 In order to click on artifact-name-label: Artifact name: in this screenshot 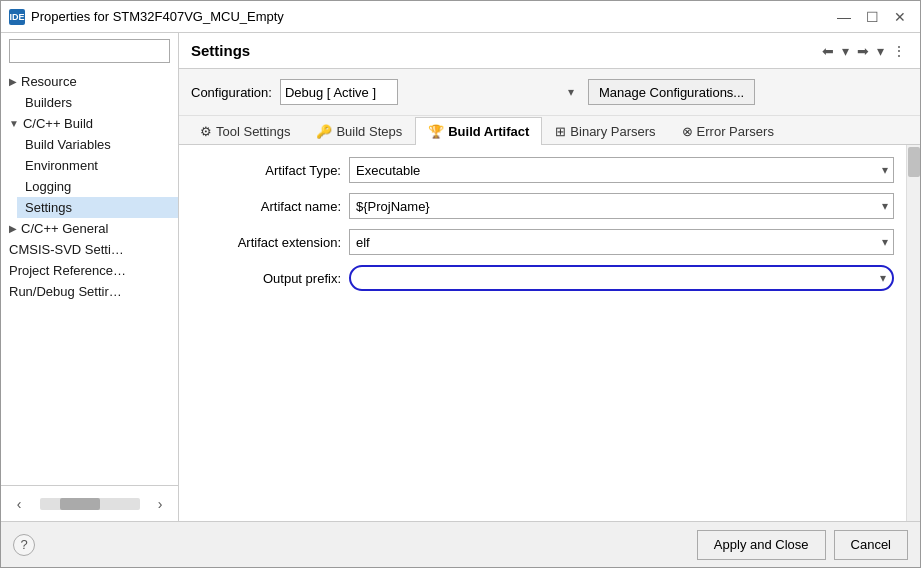, I will do `click(266, 206)`.